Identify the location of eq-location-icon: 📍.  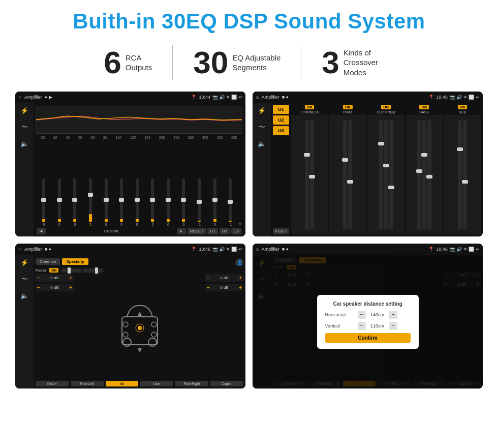
(194, 97).